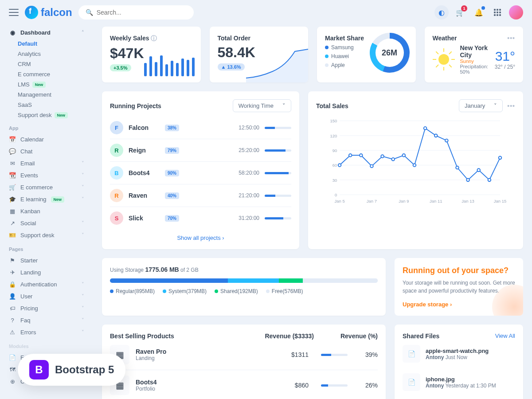 The height and width of the screenshot is (399, 532). Describe the element at coordinates (47, 320) in the screenshot. I see `sidebar-item-faq: ?Faq˅` at that location.